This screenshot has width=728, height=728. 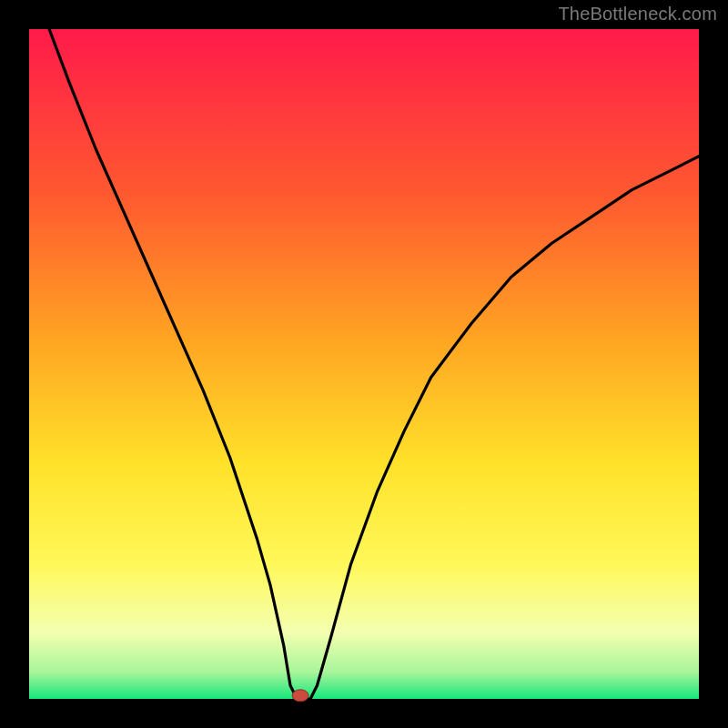 I want to click on watermark-text: TheBottleneck.com, so click(x=637, y=15).